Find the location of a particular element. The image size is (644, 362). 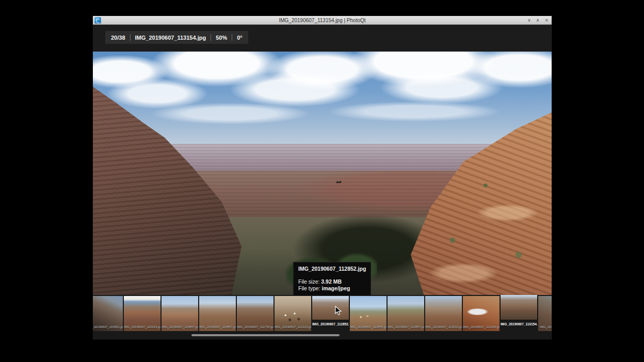

thumbnail-label: IMG_20190607_113140.jpg is located at coordinates (481, 327).